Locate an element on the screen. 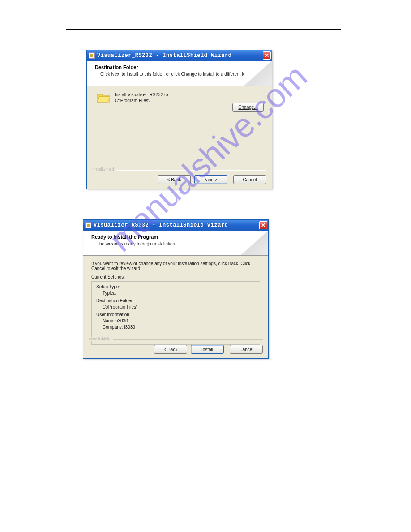 The width and height of the screenshot is (411, 532). next-button: Next > is located at coordinates (211, 180).